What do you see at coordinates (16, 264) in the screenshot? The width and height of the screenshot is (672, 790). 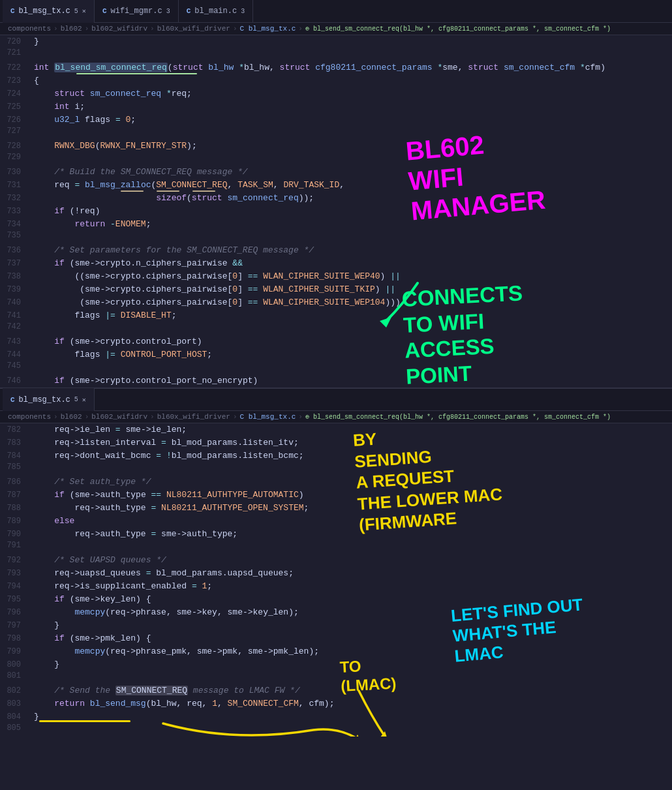 I see `line-num-737: 737` at bounding box center [16, 264].